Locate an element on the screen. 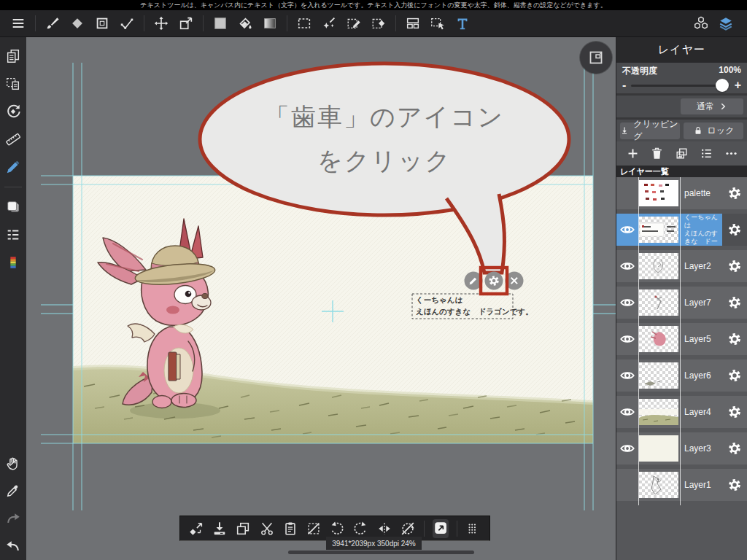 The height and width of the screenshot is (560, 747). no-rotate-tool-button is located at coordinates (408, 529).